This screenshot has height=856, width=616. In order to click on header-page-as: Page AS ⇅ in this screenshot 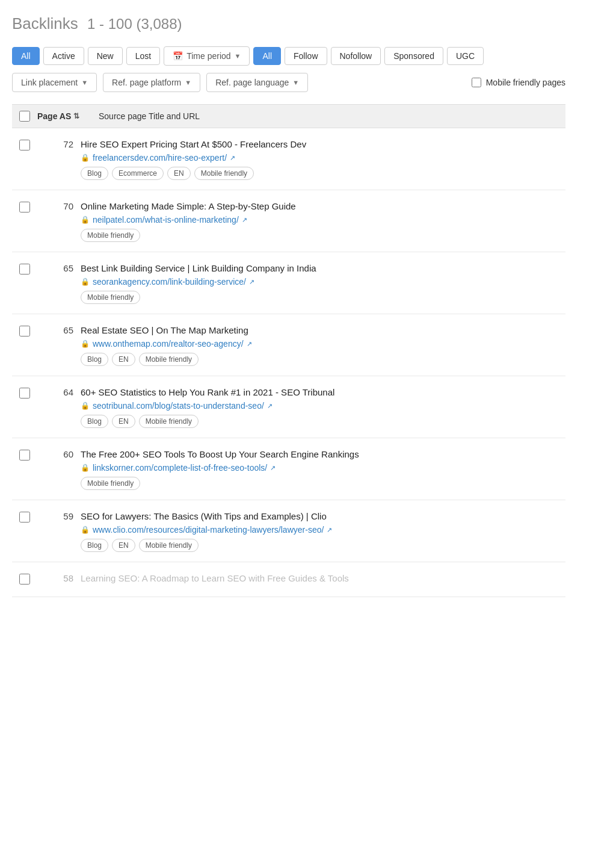, I will do `click(64, 116)`.